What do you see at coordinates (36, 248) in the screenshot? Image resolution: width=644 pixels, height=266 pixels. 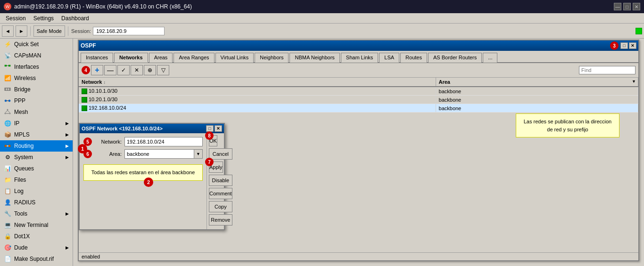 I see `sidebar-item-dude: 🎯 Dude ▶` at bounding box center [36, 248].